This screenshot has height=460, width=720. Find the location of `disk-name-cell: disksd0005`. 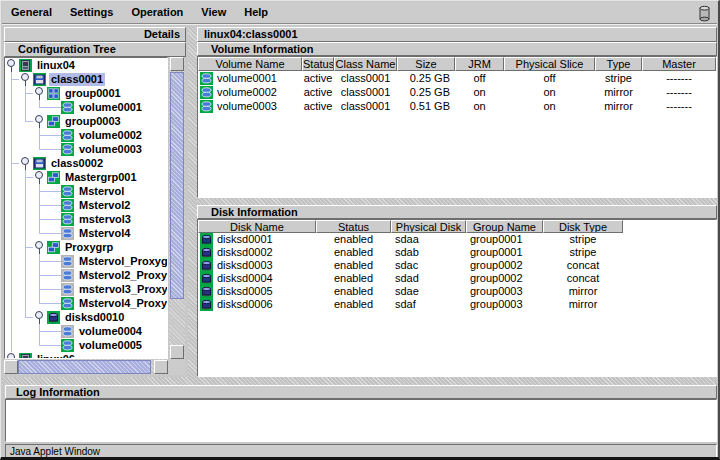

disk-name-cell: disksd0005 is located at coordinates (257, 292).